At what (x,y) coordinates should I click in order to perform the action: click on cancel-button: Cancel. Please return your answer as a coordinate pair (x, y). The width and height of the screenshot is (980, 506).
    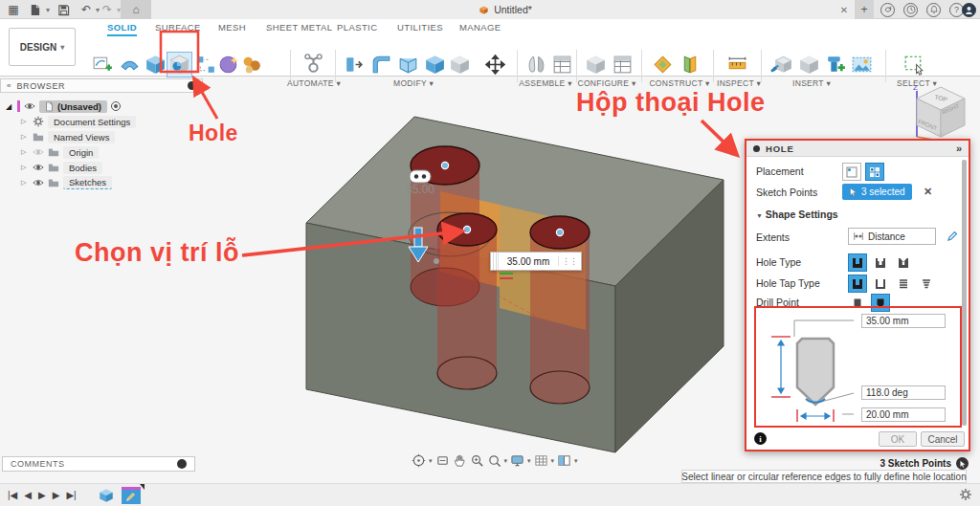
    Looking at the image, I should click on (943, 439).